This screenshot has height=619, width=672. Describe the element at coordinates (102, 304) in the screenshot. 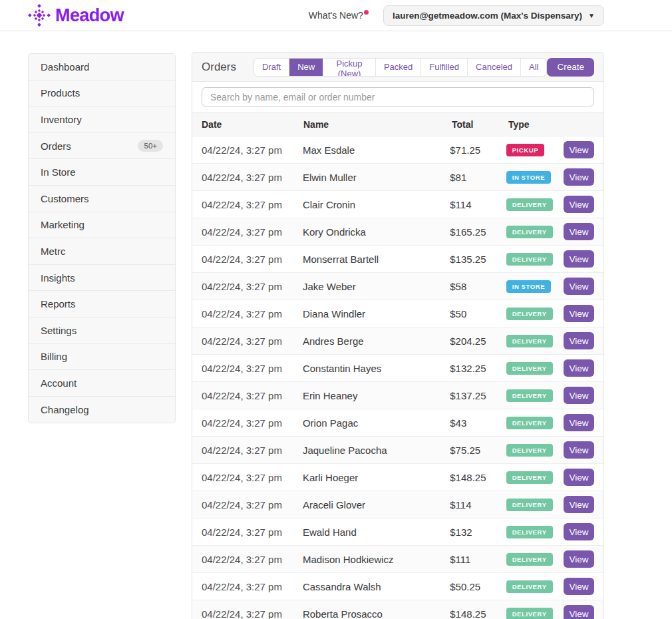

I see `sidebar-item-reports: Reports` at that location.